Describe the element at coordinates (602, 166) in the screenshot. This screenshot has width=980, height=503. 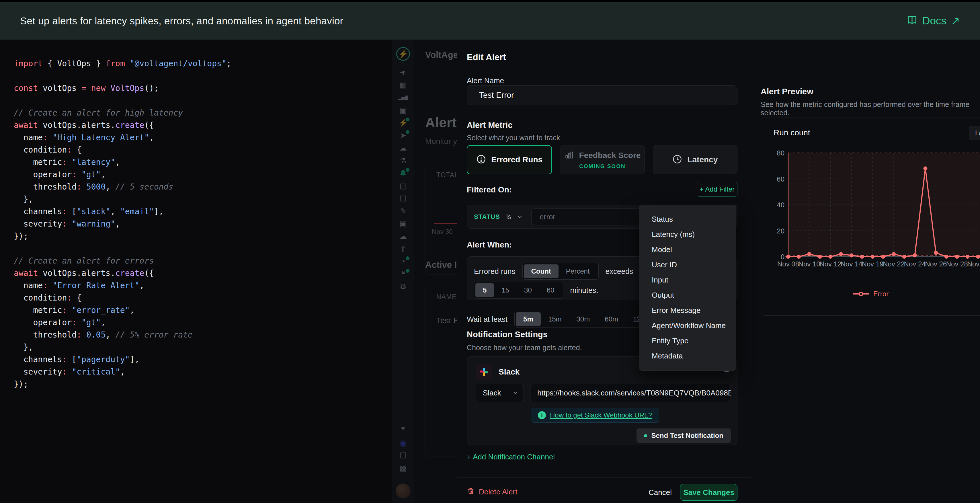
I see `coming-soon-badge: COMING SOON` at that location.